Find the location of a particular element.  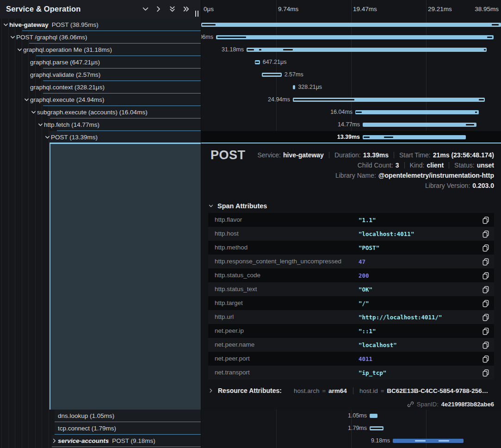

meta-value: 0.203.0 is located at coordinates (483, 186).